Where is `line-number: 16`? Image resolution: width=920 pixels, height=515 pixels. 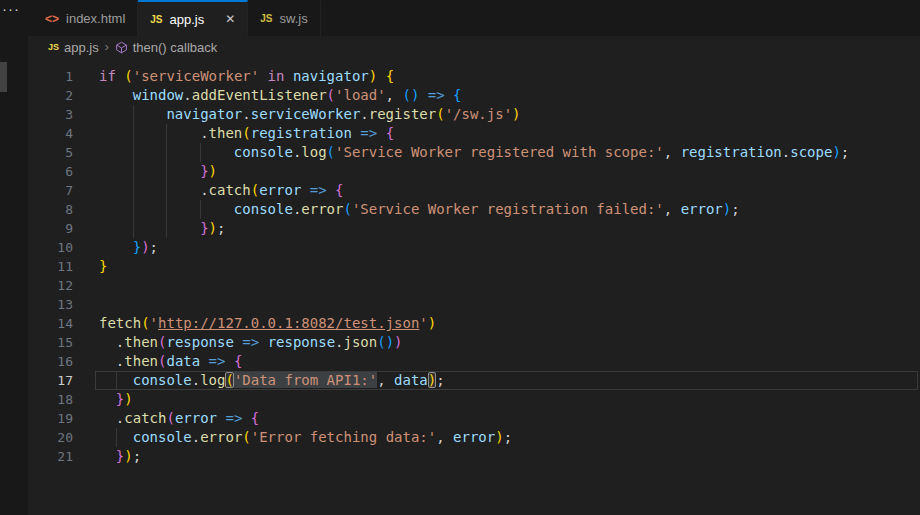 line-number: 16 is located at coordinates (50, 362).